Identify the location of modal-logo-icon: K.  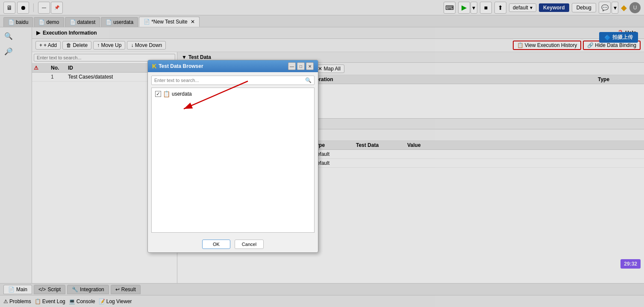
(154, 66).